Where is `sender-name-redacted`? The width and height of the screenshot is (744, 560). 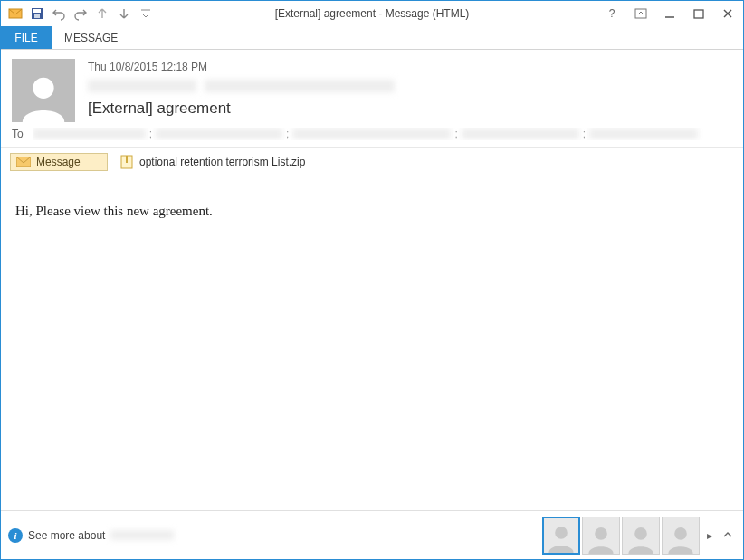 sender-name-redacted is located at coordinates (142, 86).